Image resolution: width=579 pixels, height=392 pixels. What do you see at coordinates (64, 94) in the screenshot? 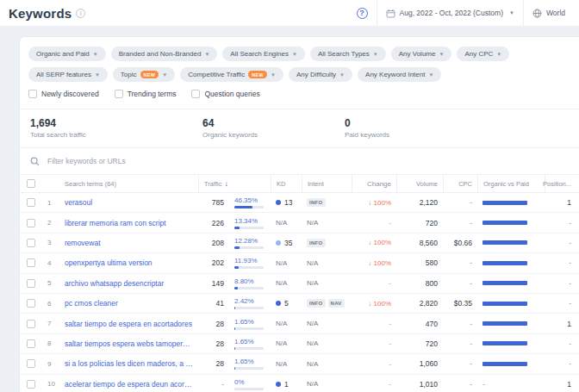
I see `checkbox-newly-discovered: Newly discovered` at bounding box center [64, 94].